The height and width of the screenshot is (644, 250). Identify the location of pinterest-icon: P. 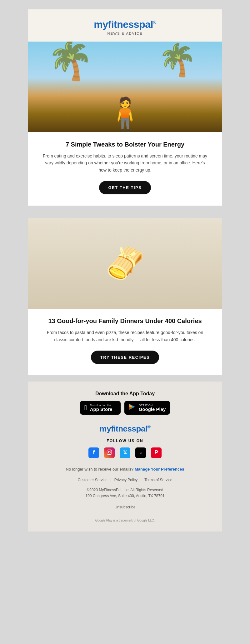
(156, 453).